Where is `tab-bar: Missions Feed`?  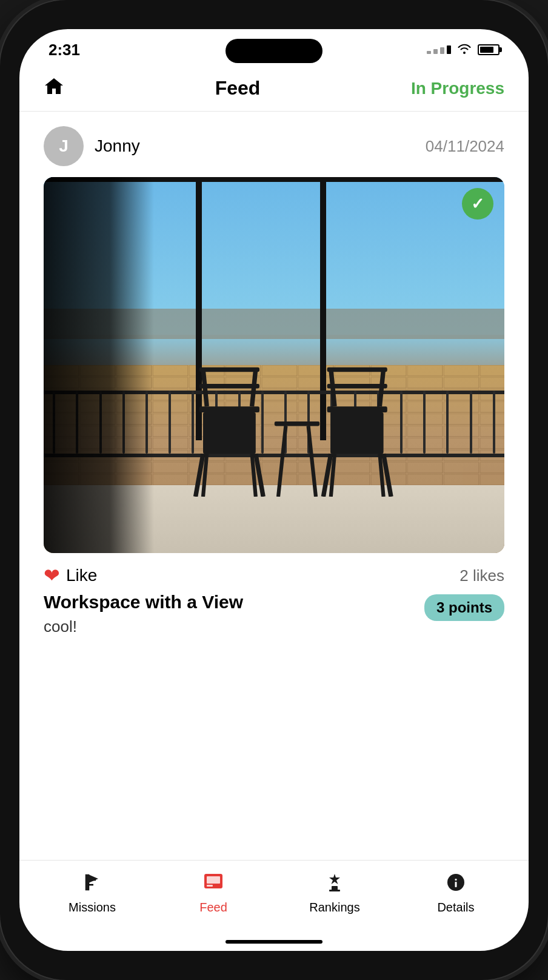
tab-bar: Missions Feed is located at coordinates (274, 896).